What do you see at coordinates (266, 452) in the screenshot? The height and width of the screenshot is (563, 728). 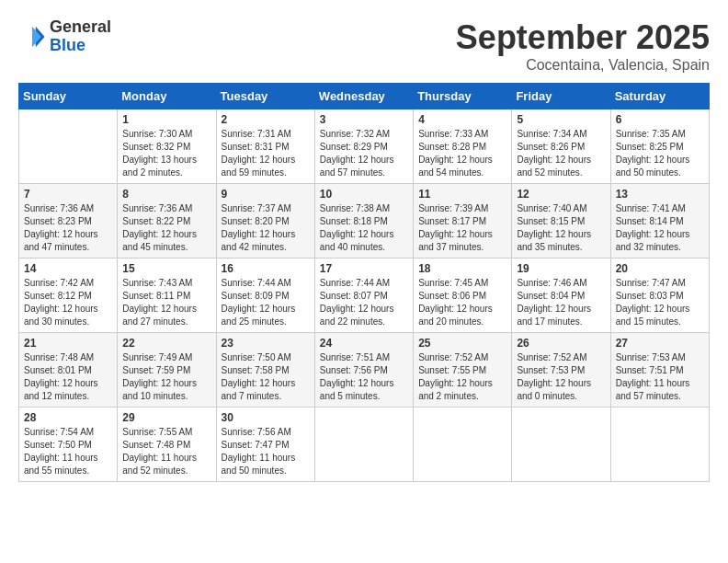 I see `cell-content: Sunrise: 7:56 AM Sunset: 7:47 PM Dayligh…` at bounding box center [266, 452].